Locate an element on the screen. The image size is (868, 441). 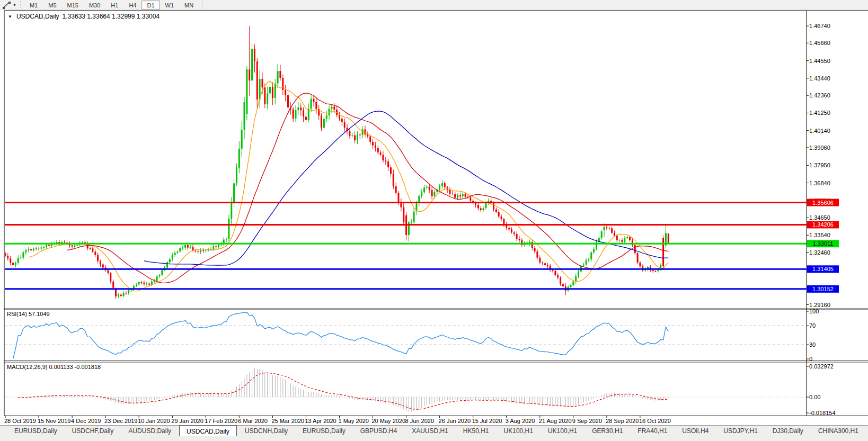
macd-indicator-label: MACD(12,26,9) 0.001133 -0.001818 is located at coordinates (54, 367).